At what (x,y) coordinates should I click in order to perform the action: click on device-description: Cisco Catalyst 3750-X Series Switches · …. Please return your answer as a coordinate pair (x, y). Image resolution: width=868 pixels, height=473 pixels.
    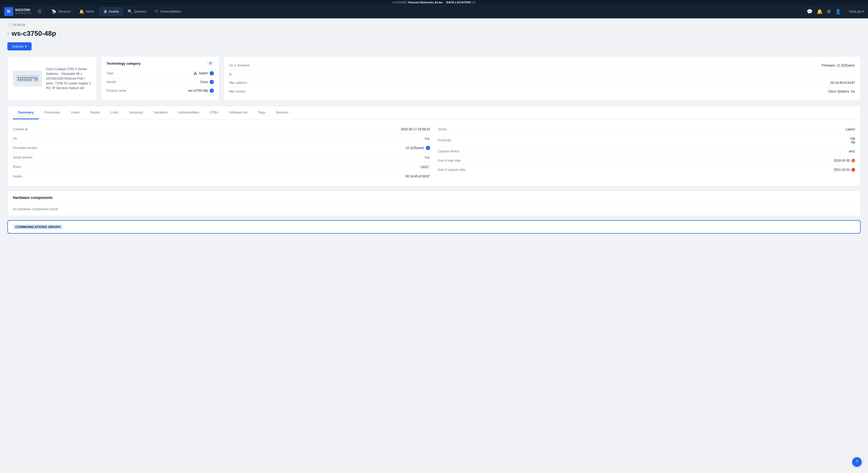
    Looking at the image, I should click on (69, 79).